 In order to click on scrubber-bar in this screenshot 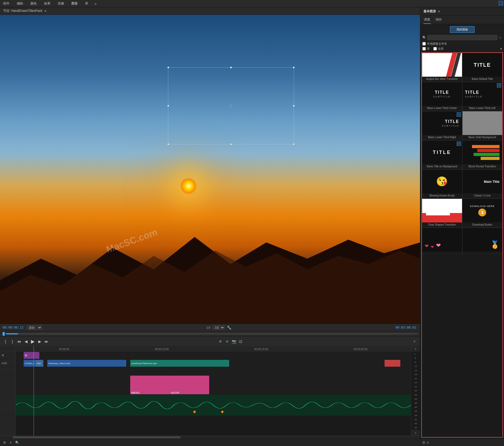, I will do `click(212, 334)`.